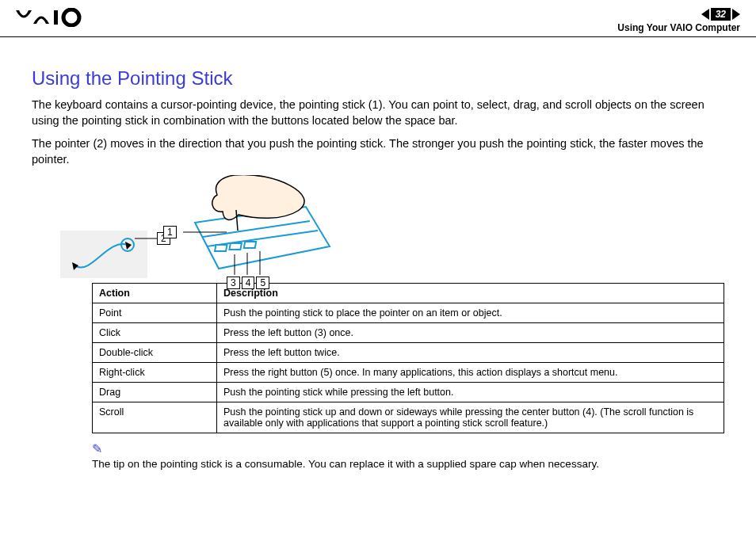  I want to click on cell-desc: Push the pointing stick up and down or s…, so click(471, 418).